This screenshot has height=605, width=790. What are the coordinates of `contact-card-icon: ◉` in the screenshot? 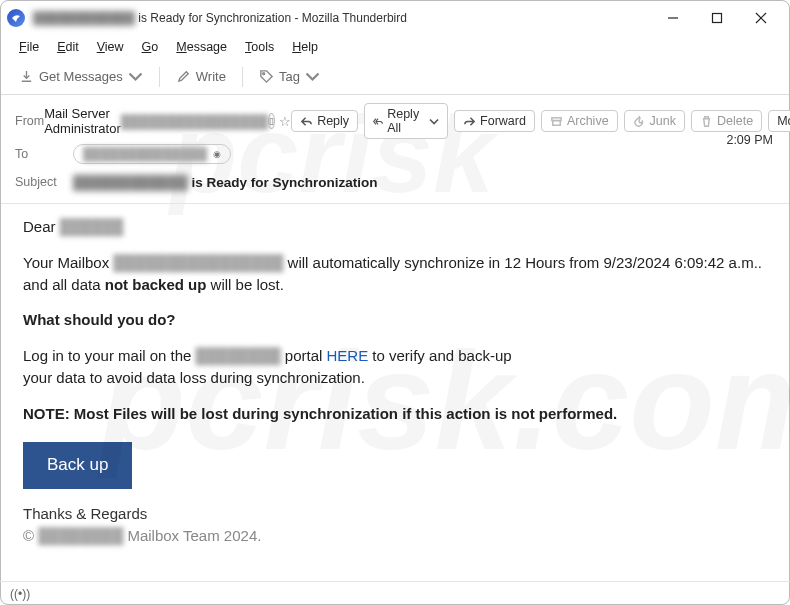 It's located at (217, 154).